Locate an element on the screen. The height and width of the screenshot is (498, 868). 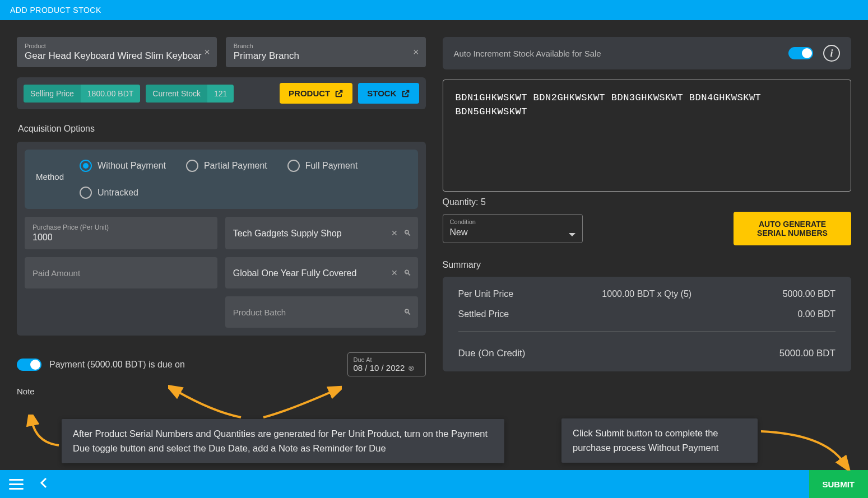
purchase-price-value: 1000 is located at coordinates (121, 238).